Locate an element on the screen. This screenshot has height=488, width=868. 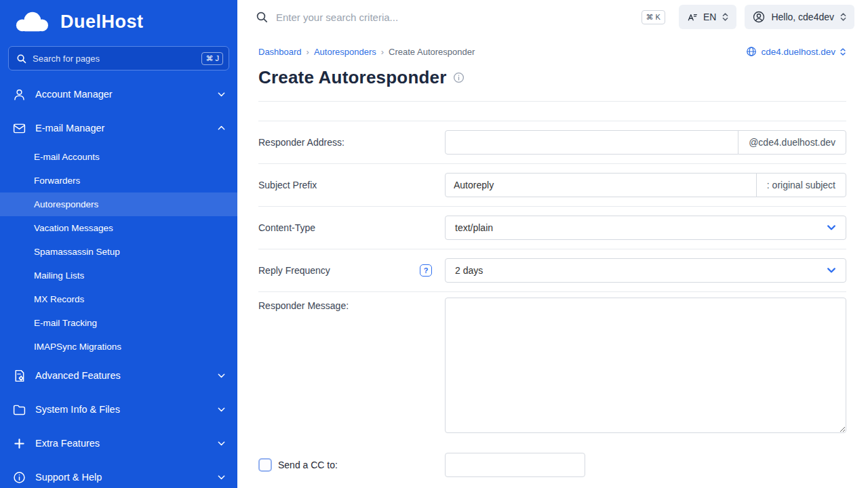
content-type-select: text/plain is located at coordinates (646, 228).